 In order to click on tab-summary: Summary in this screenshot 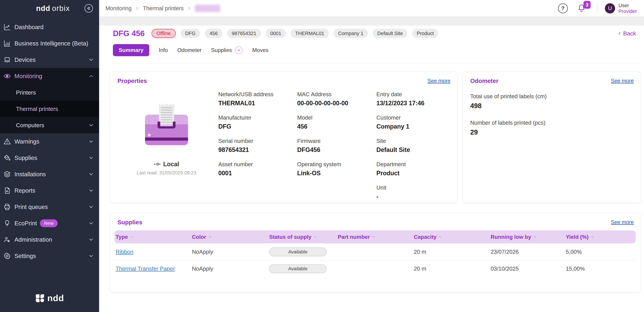, I will do `click(131, 50)`.